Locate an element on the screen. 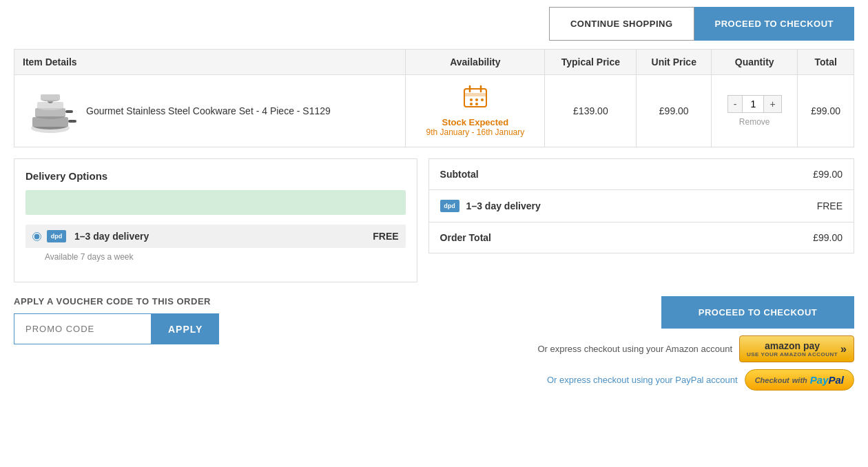  delivery-summary-name: 1–3 day delivery is located at coordinates (504, 206).